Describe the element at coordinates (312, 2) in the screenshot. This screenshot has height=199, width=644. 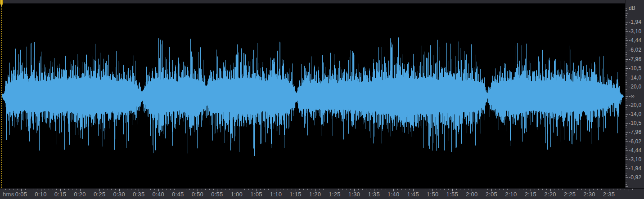
I see `marker-bar` at that location.